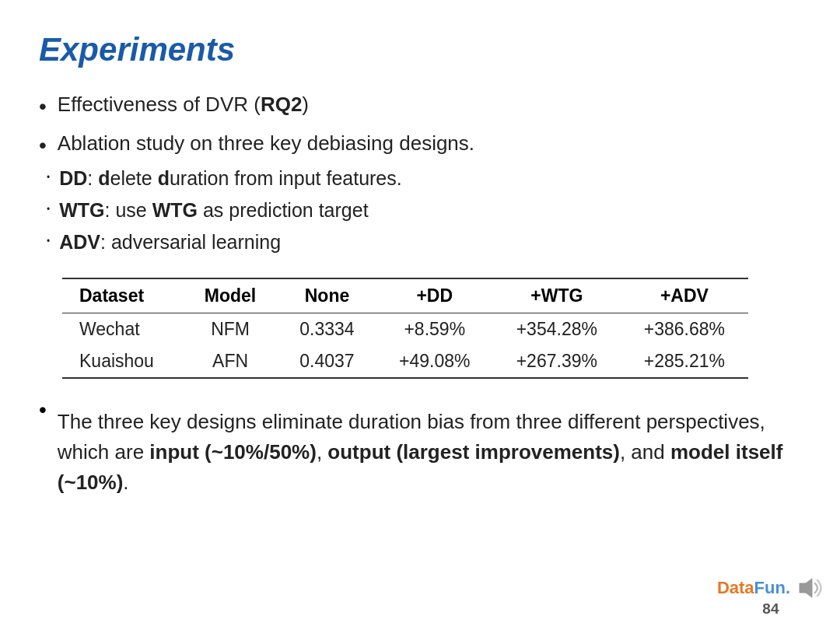  What do you see at coordinates (282, 104) in the screenshot?
I see `rq2-bold: RQ2` at bounding box center [282, 104].